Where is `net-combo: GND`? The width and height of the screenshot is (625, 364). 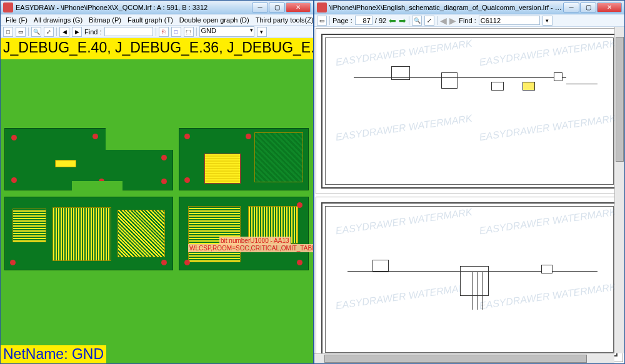
net-combo: GND is located at coordinates (227, 31).